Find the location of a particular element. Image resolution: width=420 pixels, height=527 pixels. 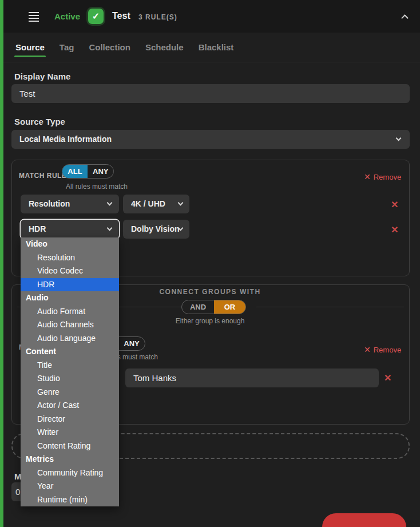

tab-schedule: Schedule is located at coordinates (165, 47).